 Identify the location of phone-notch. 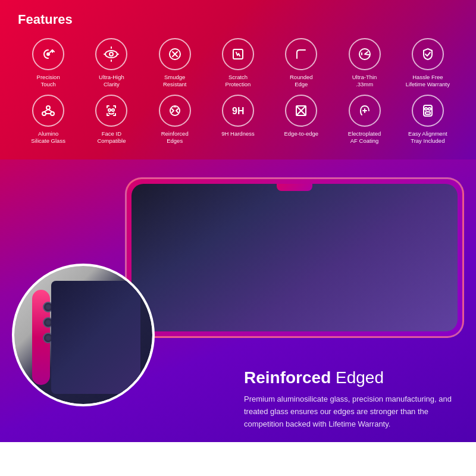
(295, 187).